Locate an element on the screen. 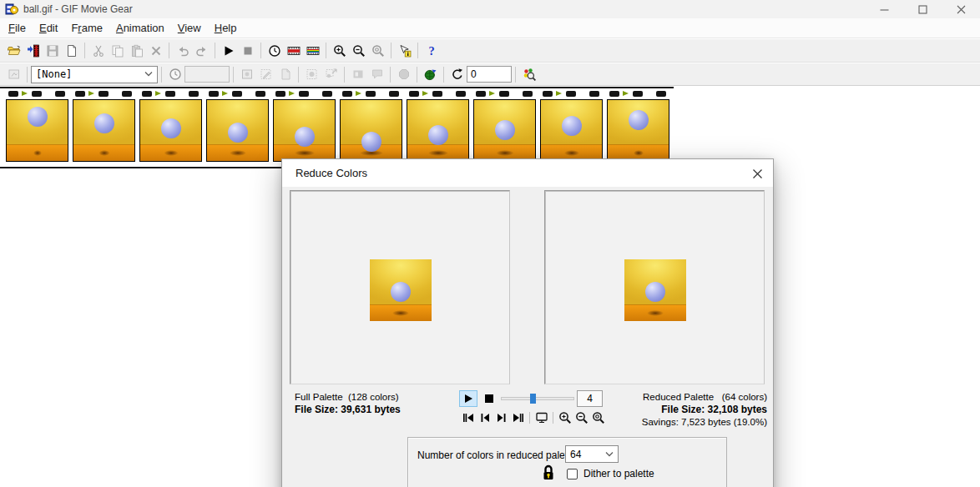  play-animation-button is located at coordinates (229, 50).